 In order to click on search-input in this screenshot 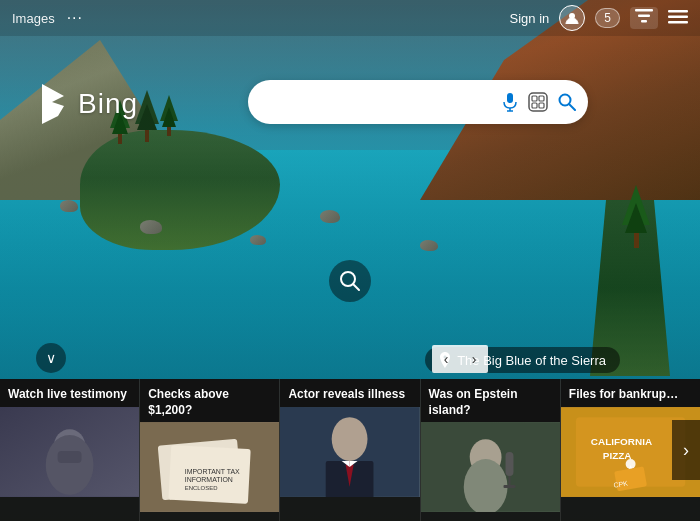, I will do `click(381, 102)`.